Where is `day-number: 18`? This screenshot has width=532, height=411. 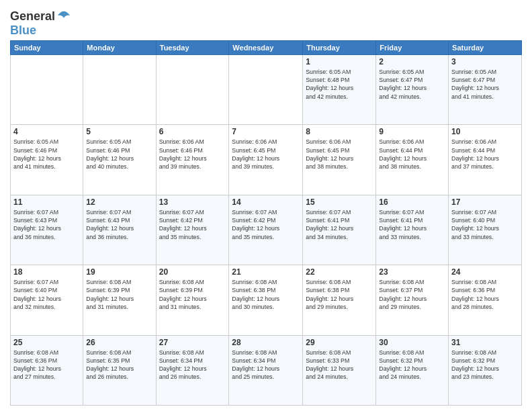
day-number: 18 is located at coordinates (47, 272).